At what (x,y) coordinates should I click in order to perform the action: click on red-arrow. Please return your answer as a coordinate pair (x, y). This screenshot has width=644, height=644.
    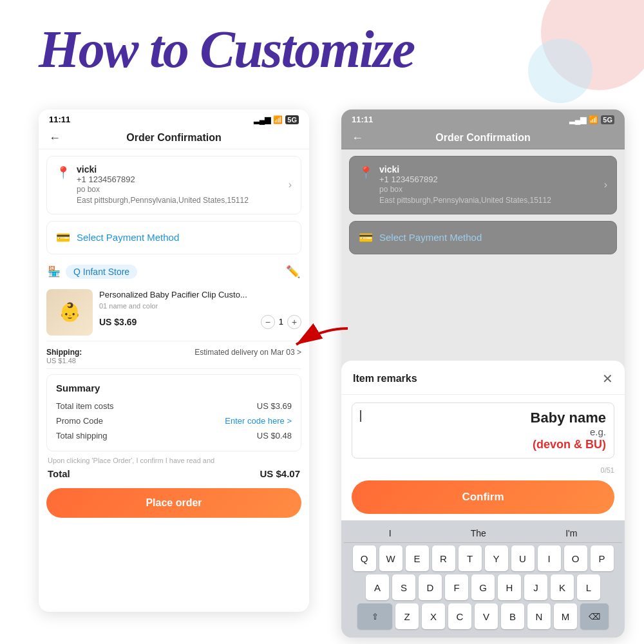
    Looking at the image, I should click on (316, 338).